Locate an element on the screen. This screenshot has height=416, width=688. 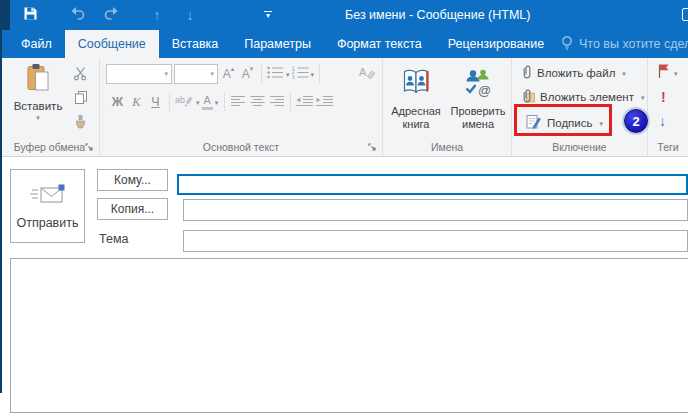
increase-indent-icon is located at coordinates (325, 102).